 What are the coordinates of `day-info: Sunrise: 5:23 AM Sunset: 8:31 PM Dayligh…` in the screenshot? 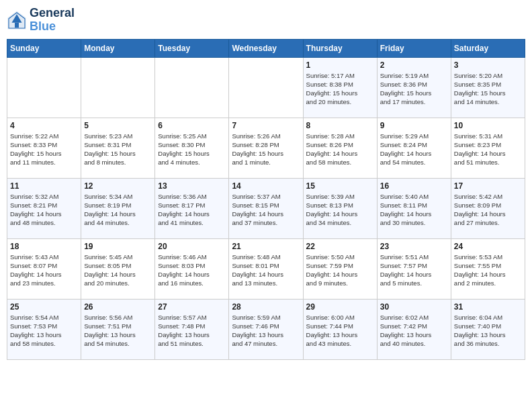 It's located at (118, 149).